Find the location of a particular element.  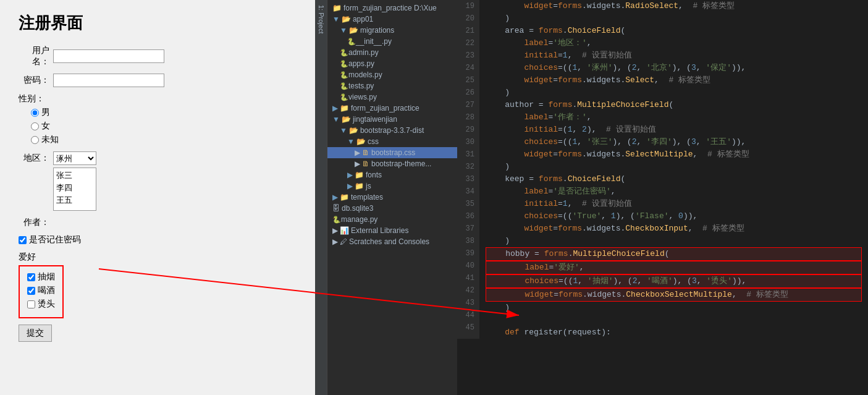

code-line-36: choices=(('True', 1), ('Flase', 0)), is located at coordinates (673, 216).